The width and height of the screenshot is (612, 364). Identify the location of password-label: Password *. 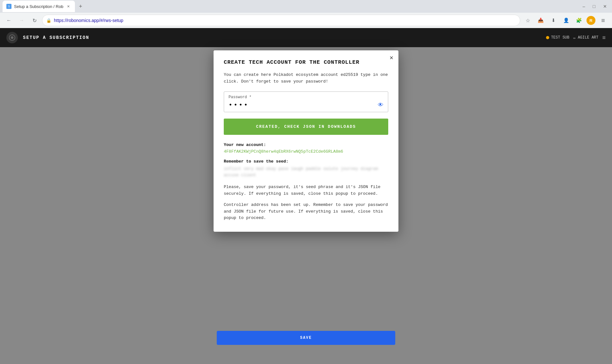
(306, 97).